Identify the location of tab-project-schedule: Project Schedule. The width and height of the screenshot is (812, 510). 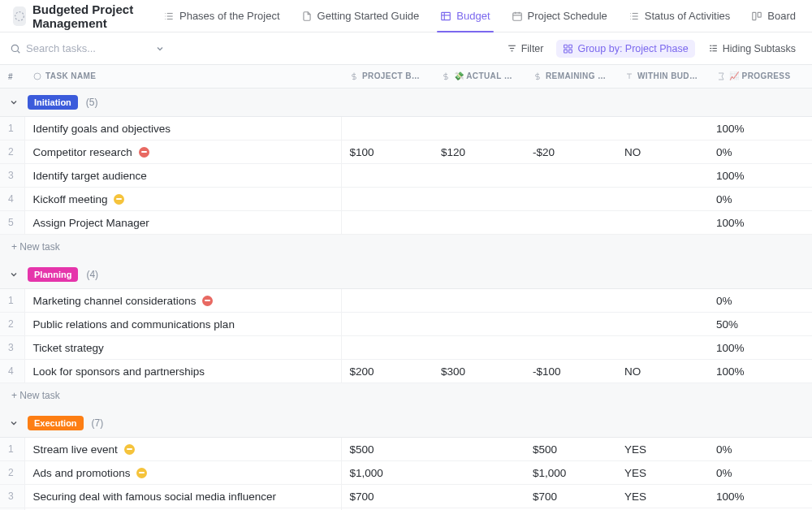
(559, 16).